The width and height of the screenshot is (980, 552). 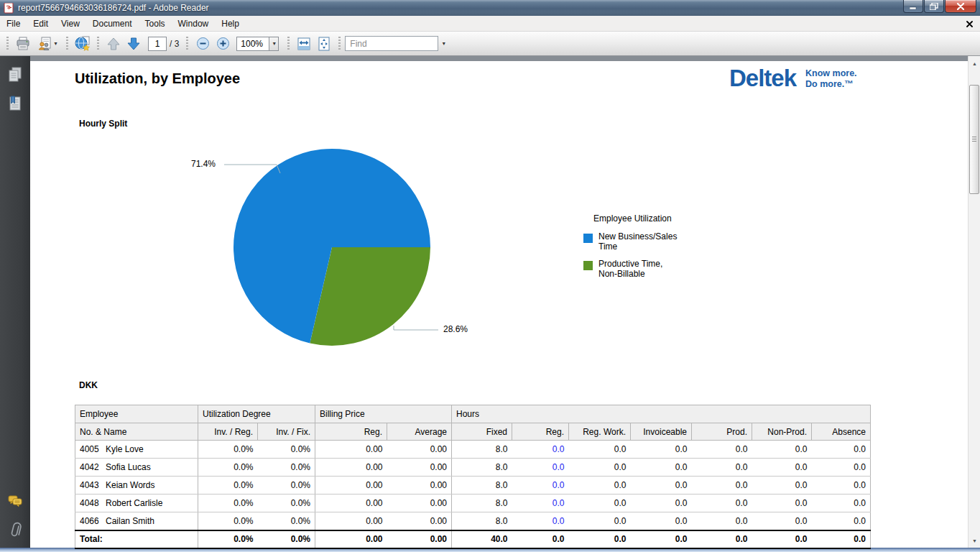 I want to click on scrollbar-thumb, so click(x=974, y=139).